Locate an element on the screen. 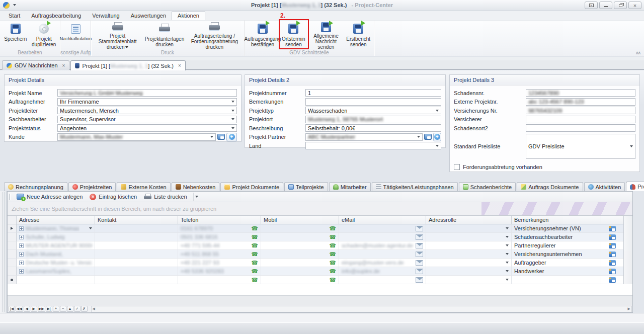 The height and width of the screenshot is (334, 644). externe-projektnr-input: abc 123-4567 890-123 is located at coordinates (581, 102).